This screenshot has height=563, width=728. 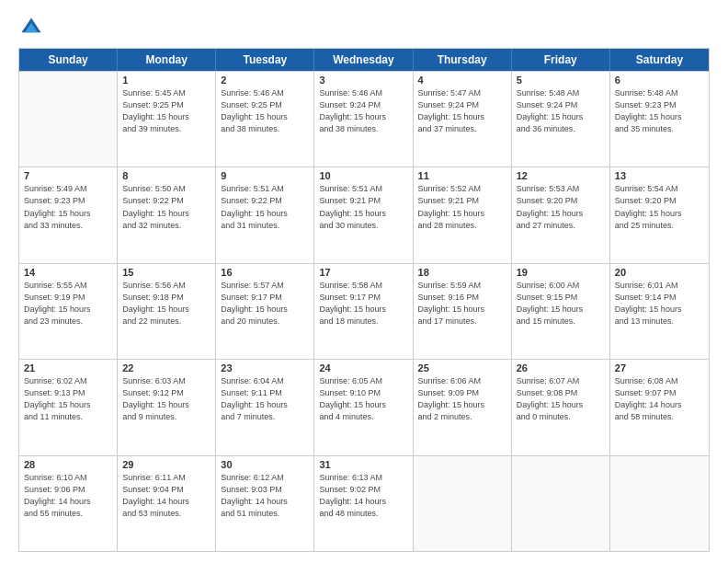 I want to click on calendar-cell: 14Sunrise: 5:55 AM Sunset: 9:19 PM Dayli…, so click(x=68, y=311).